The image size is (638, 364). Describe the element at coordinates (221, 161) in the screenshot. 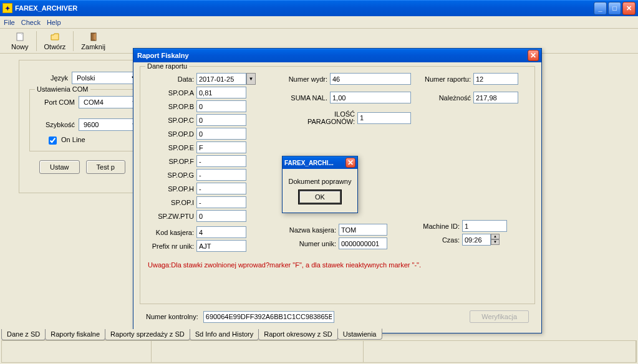

I see `spopf-input` at that location.